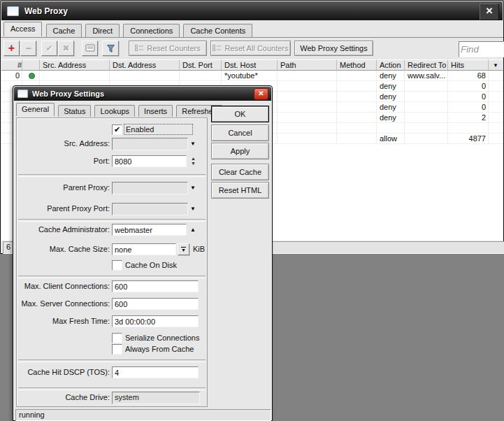 This screenshot has height=421, width=504. I want to click on tab-general: General, so click(35, 109).